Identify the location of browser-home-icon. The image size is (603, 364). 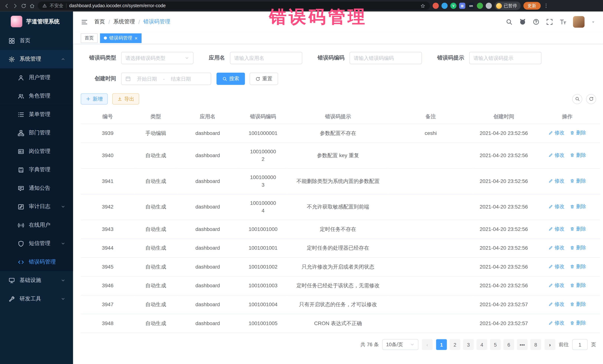
(32, 6).